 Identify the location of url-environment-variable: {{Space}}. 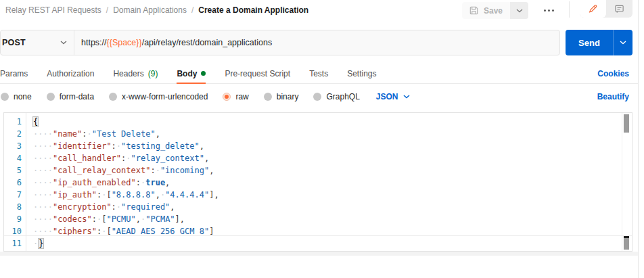
(124, 43).